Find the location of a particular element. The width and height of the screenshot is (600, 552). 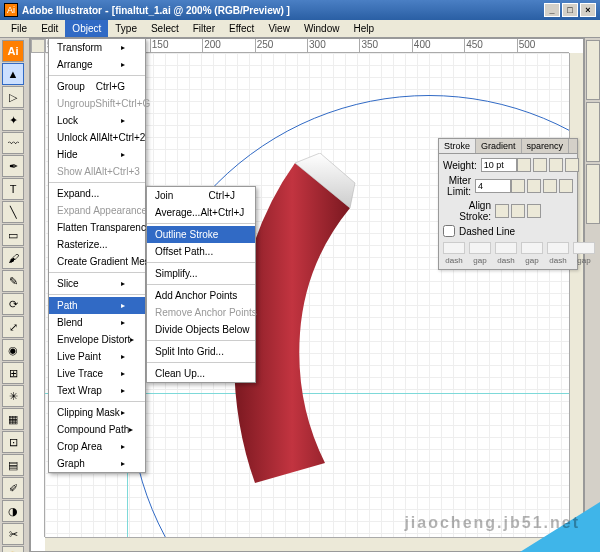

menu-item-compound-path: Compound Path is located at coordinates (97, 430).